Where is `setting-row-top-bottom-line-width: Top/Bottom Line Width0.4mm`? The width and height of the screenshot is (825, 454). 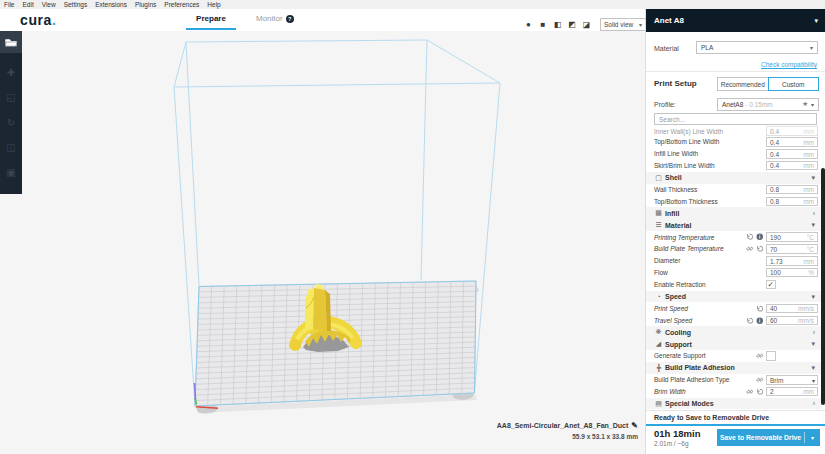 setting-row-top-bottom-line-width: Top/Bottom Line Width0.4mm is located at coordinates (734, 142).